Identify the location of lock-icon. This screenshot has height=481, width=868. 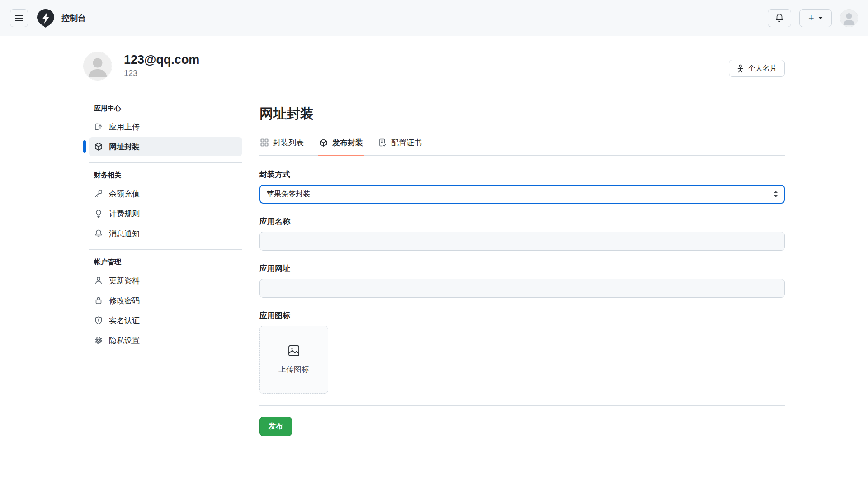
(99, 300).